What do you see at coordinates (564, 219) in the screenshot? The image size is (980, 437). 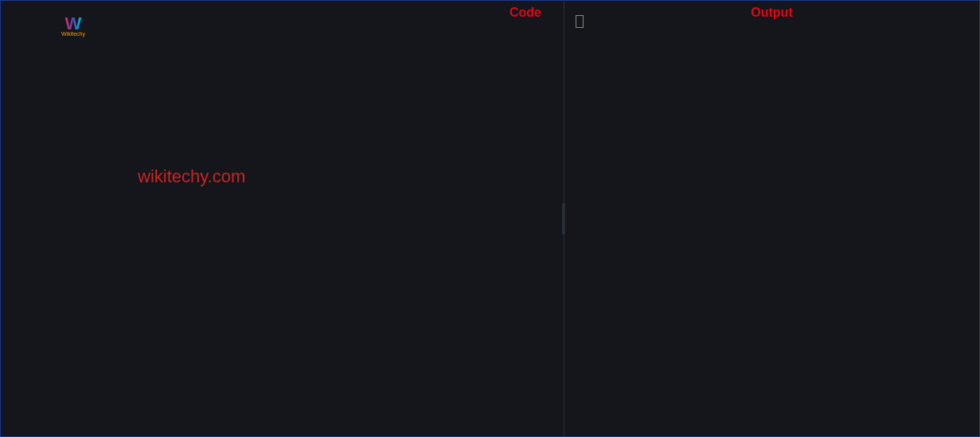 I see `panel-resize-handle` at bounding box center [564, 219].